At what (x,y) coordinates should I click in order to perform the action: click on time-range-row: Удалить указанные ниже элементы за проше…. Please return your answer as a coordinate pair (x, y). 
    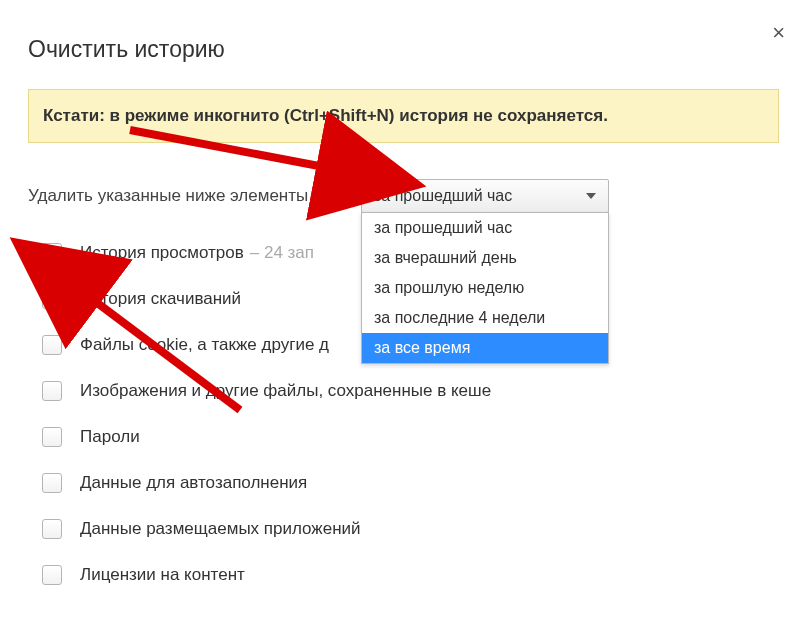
    Looking at the image, I should click on (404, 196).